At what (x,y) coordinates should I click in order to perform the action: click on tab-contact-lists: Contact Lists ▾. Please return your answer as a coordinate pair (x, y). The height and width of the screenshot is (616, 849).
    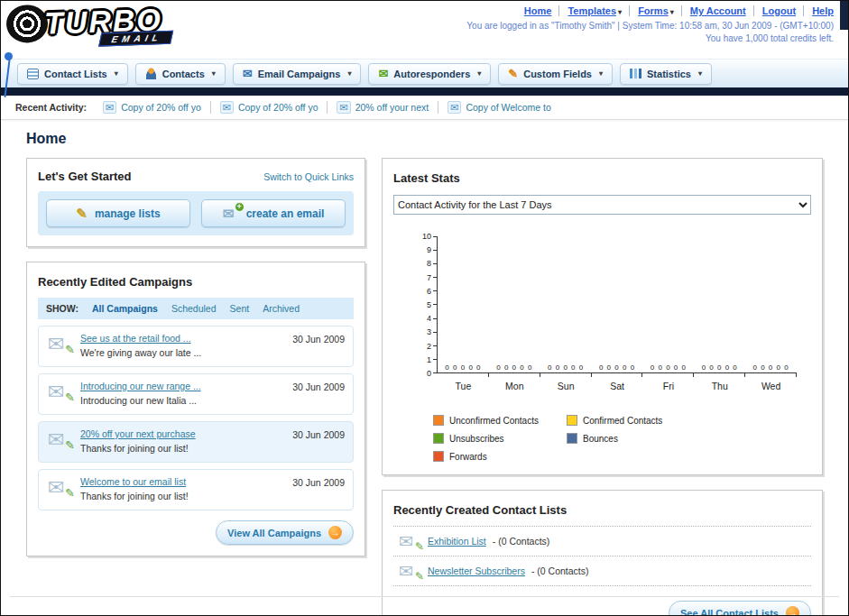
    Looking at the image, I should click on (72, 74).